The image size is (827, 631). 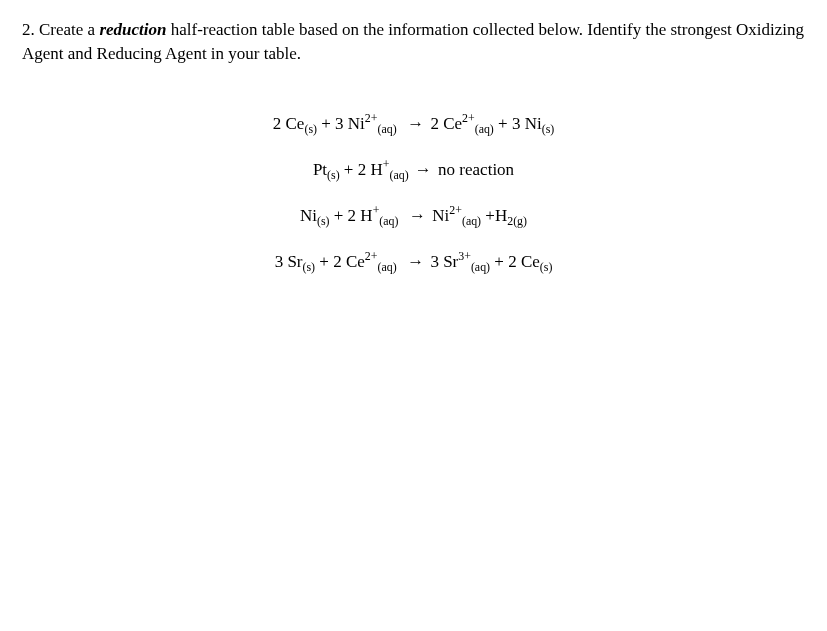 I want to click on question-prefix: Create a, so click(x=69, y=30).